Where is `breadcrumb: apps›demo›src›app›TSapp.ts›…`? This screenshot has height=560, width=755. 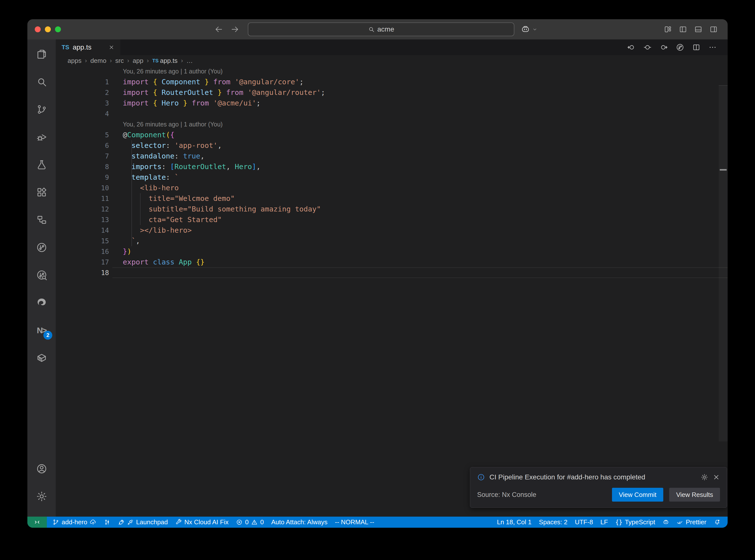 breadcrumb: apps›demo›src›app›TSapp.ts›… is located at coordinates (392, 61).